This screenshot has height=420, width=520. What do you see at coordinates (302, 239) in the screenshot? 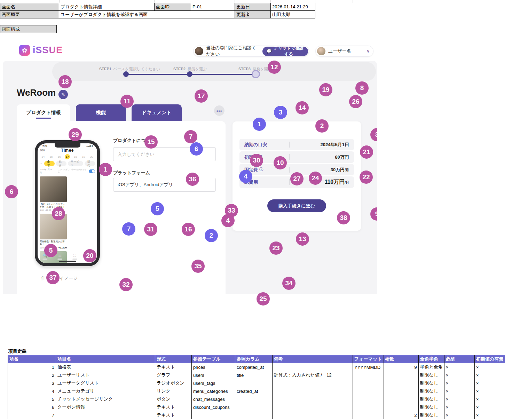
I see `annotation-badge-13: 13` at bounding box center [302, 239].